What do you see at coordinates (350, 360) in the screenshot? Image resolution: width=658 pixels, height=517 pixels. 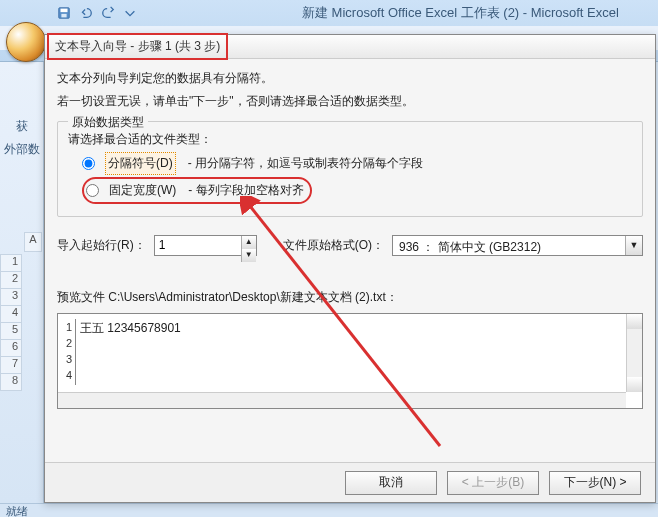 I see `preview-line: 3` at bounding box center [350, 360].